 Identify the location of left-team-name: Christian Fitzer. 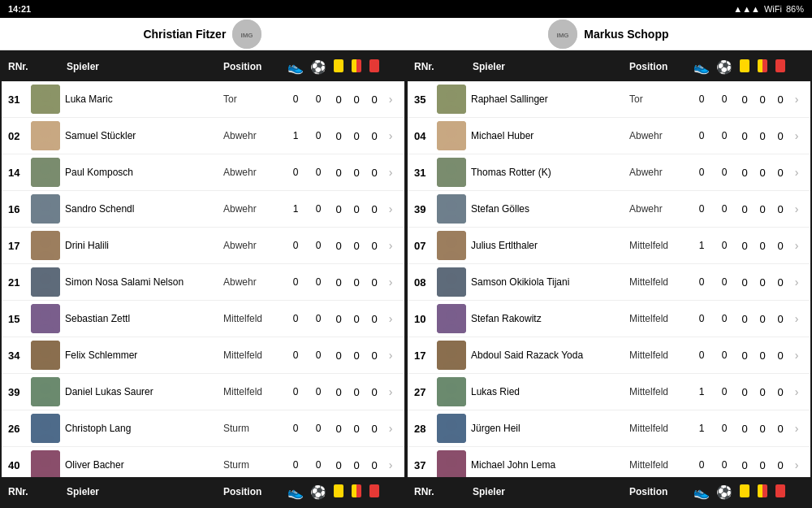
(184, 34).